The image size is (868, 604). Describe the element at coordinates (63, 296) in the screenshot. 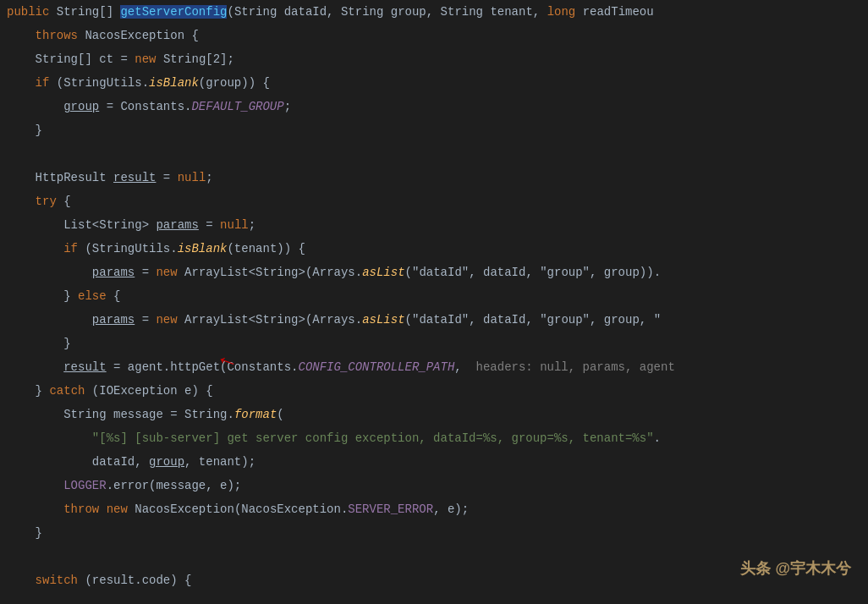

I see `code-content: } else {` at that location.